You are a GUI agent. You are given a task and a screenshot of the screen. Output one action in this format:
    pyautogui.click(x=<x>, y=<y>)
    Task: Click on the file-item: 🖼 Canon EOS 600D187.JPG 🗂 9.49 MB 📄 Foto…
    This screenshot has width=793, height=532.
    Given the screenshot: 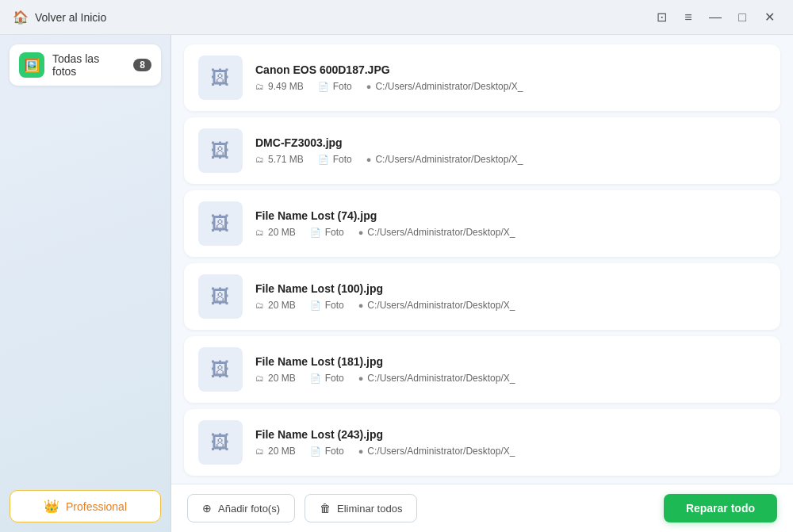 What is the action you would take?
    pyautogui.click(x=482, y=78)
    